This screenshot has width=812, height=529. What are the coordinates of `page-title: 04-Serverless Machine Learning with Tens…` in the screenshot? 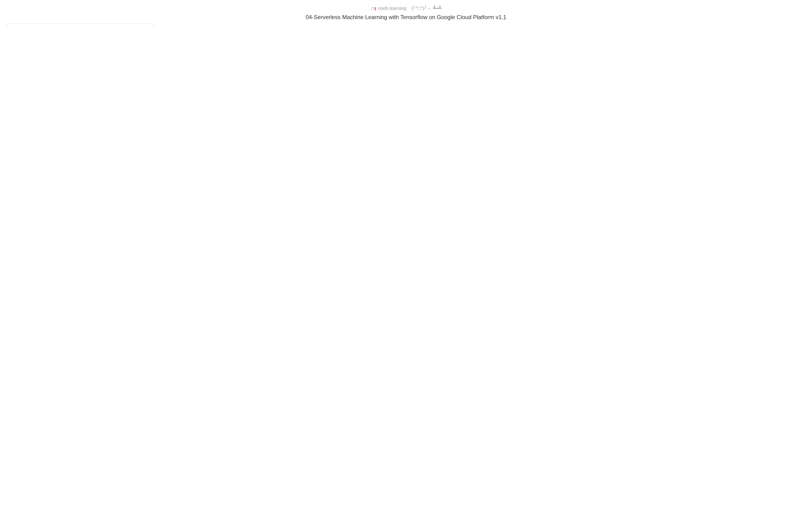 It's located at (406, 17).